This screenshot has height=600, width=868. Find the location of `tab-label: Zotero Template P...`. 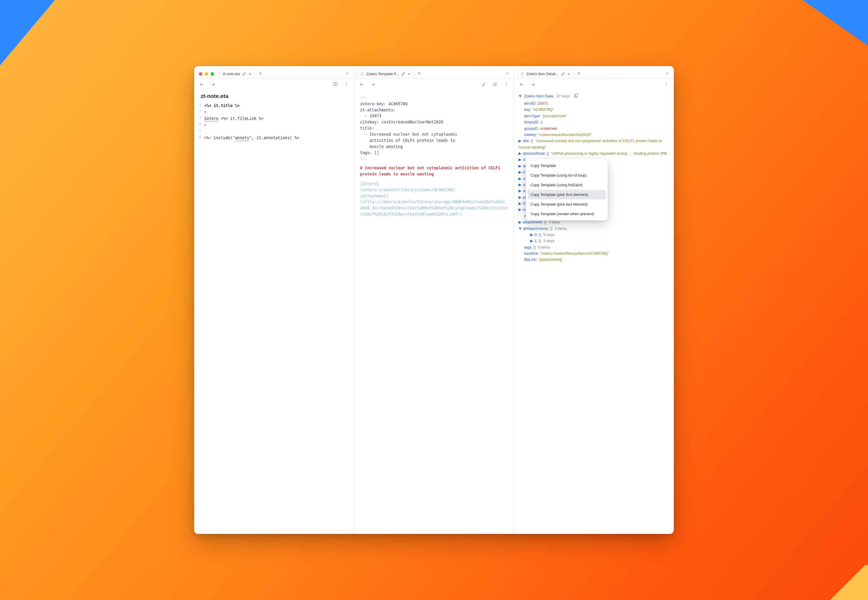

tab-label: Zotero Template P... is located at coordinates (383, 74).